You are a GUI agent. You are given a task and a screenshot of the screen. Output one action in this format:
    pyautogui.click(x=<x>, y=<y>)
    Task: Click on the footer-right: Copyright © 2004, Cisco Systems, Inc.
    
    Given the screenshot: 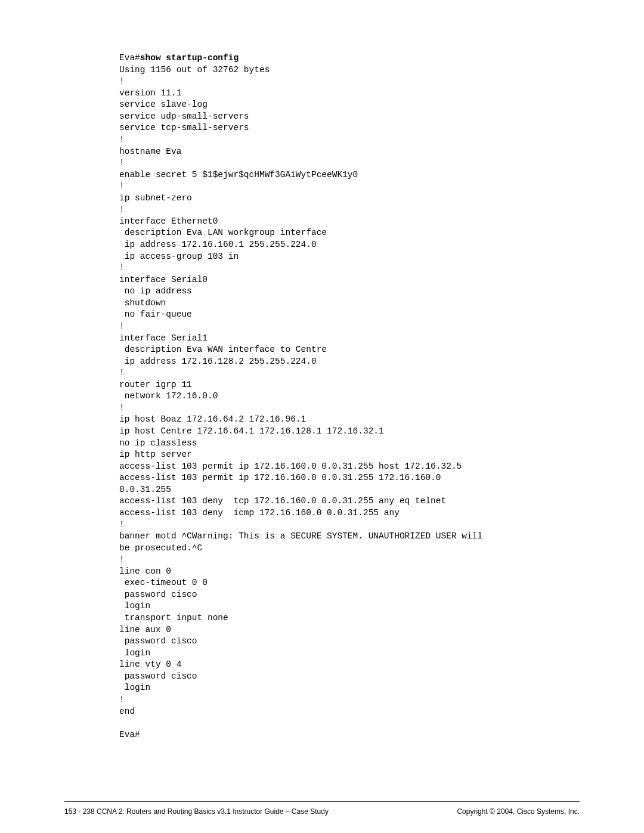 What is the action you would take?
    pyautogui.click(x=518, y=812)
    